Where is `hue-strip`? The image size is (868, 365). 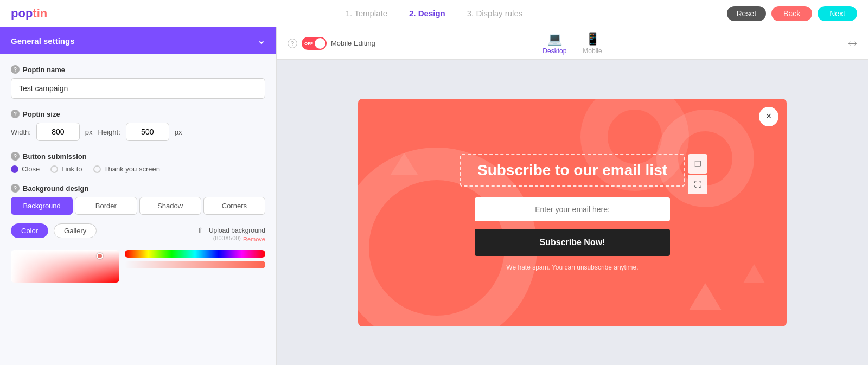 hue-strip is located at coordinates (195, 254).